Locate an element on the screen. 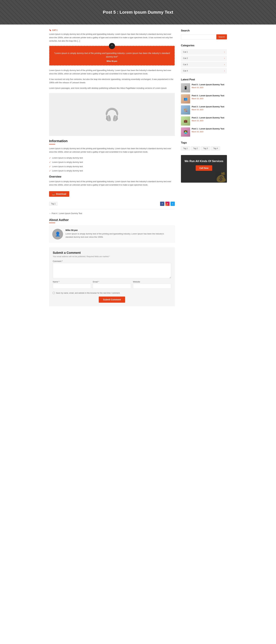 The width and height of the screenshot is (276, 644). post-info: Post 1 : Lorem Ipsum Dummy Text March 16… is located at coordinates (208, 130).